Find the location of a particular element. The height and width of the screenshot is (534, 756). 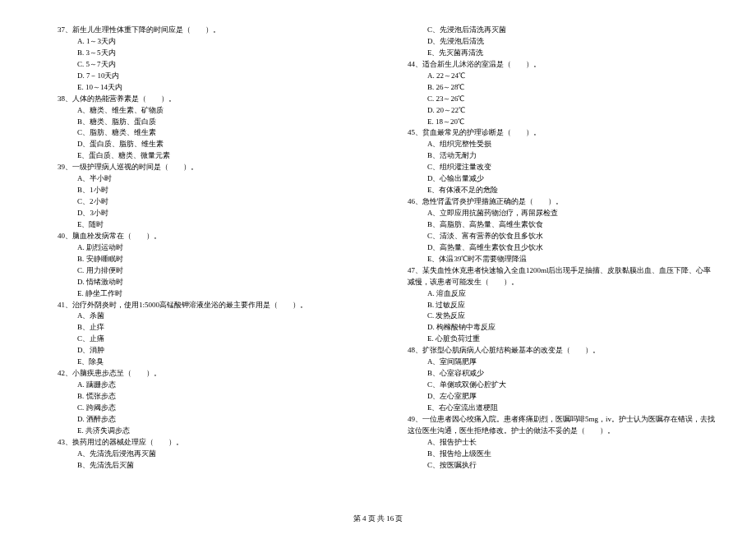

question-45: 45、贫血最常见的护理诊断是（ ）。 A、组织完整性受损 B、活动无耐力 C、组… is located at coordinates (561, 162).